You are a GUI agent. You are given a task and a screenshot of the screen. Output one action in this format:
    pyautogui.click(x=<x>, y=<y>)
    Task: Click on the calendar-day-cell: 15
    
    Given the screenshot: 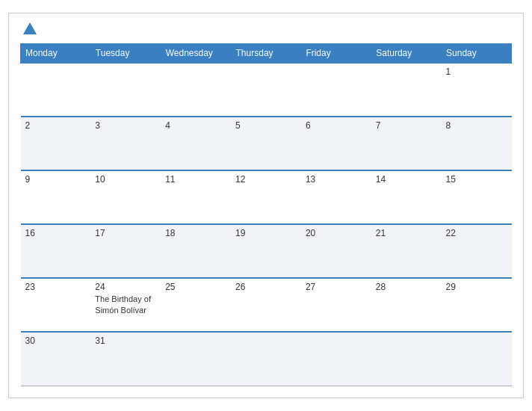 What is the action you would take?
    pyautogui.click(x=477, y=197)
    